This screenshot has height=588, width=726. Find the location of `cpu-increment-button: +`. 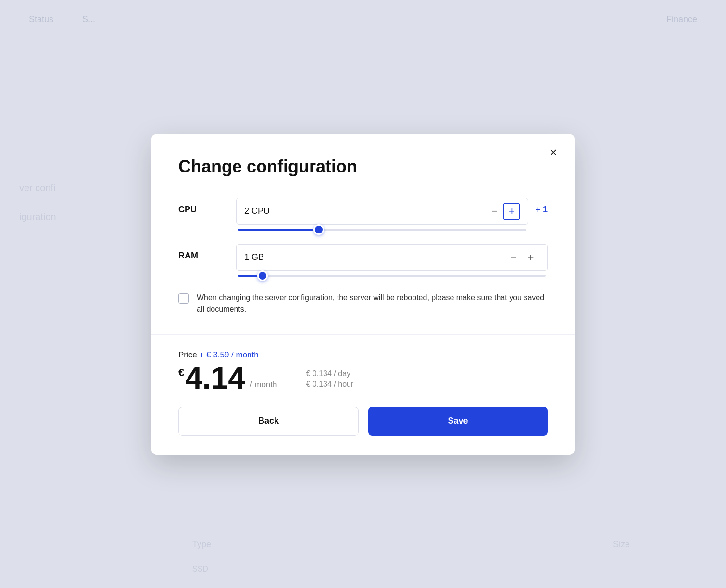

cpu-increment-button: + is located at coordinates (512, 211).